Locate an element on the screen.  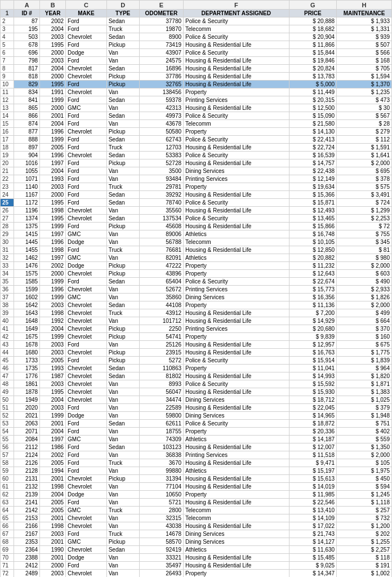
cell-price: $ 13,410 is located at coordinates (313, 511).